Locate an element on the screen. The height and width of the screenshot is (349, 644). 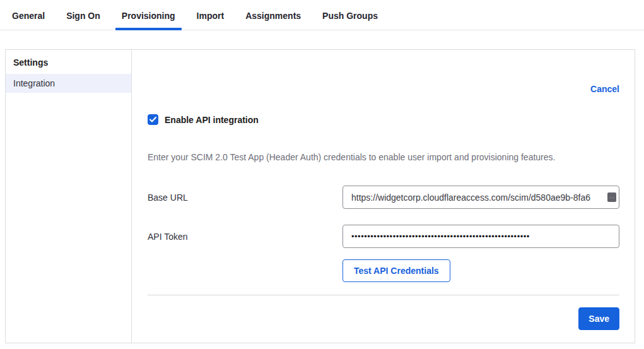
tab-import: Import is located at coordinates (211, 20).